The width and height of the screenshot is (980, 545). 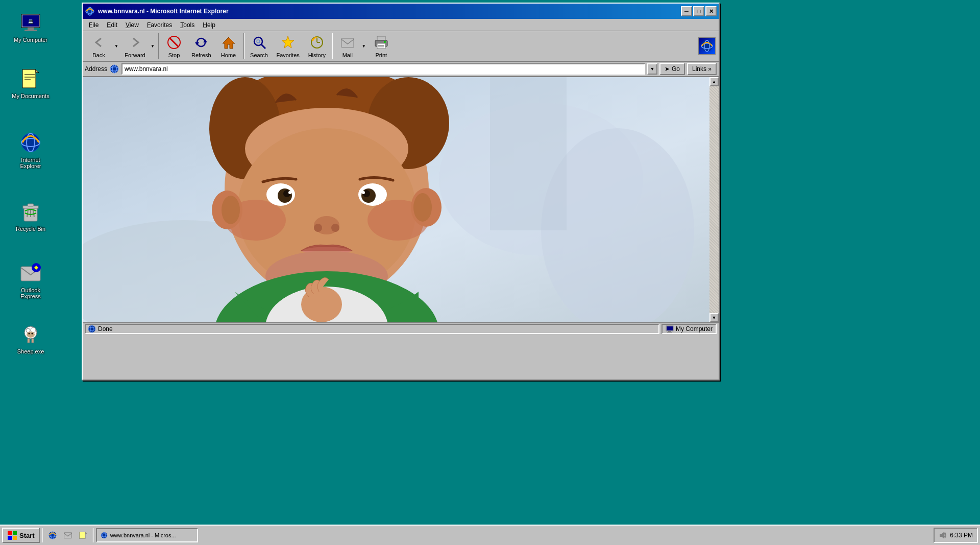 I want to click on mail-label: Mail, so click(x=348, y=55).